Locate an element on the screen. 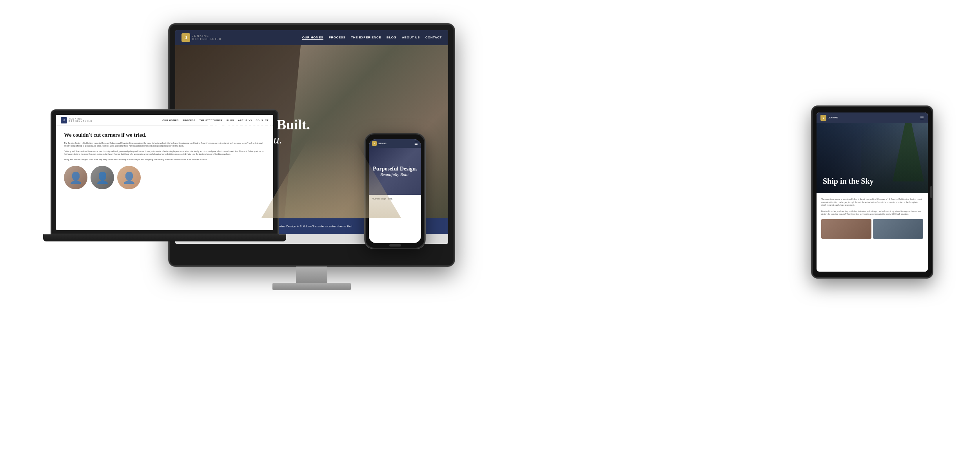 The width and height of the screenshot is (980, 457). hamburger-menu-icon: ☰ is located at coordinates (416, 143).